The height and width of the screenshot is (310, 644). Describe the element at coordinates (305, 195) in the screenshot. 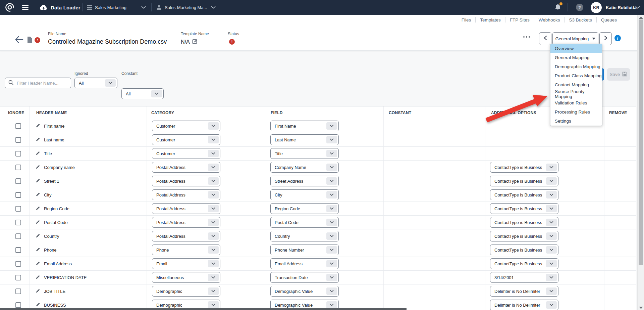

I see `field-select: City` at that location.